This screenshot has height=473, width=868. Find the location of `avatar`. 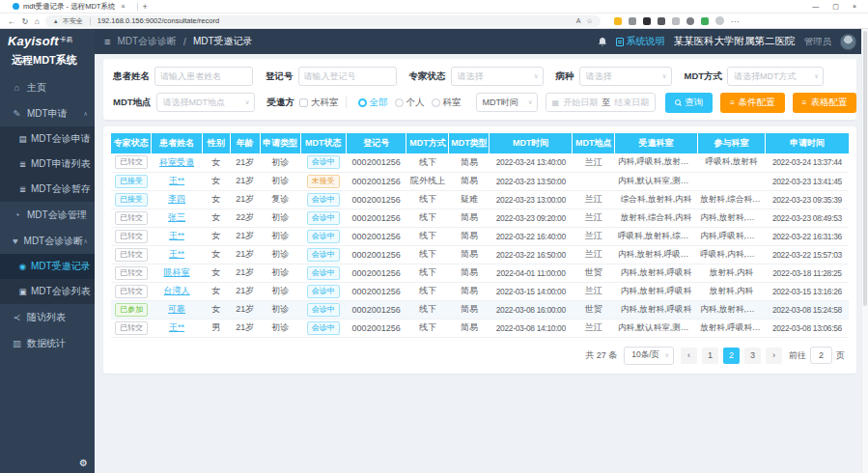

avatar is located at coordinates (848, 42).